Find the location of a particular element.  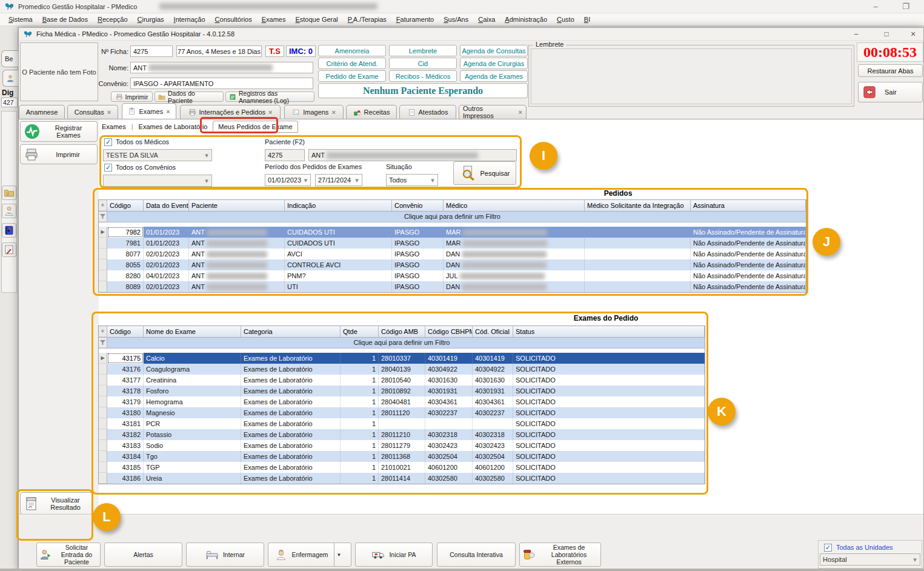

sair-button: Sair is located at coordinates (891, 92).